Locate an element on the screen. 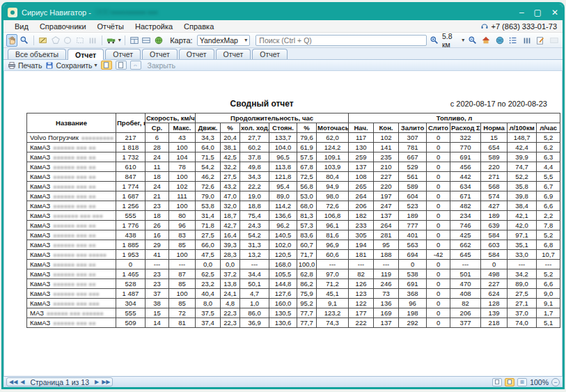 The height and width of the screenshot is (392, 566). menu-reports: Отчёты is located at coordinates (111, 26).